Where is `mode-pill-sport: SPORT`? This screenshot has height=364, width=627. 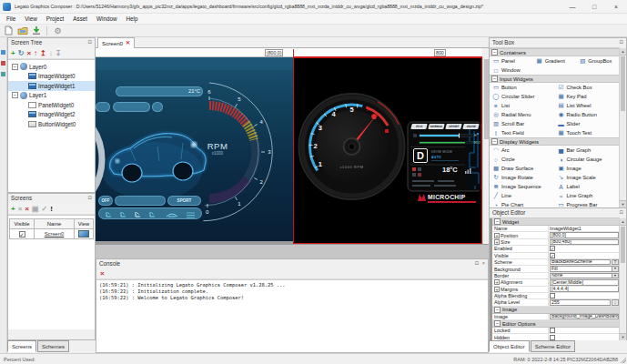 mode-pill-sport: SPORT is located at coordinates (453, 126).